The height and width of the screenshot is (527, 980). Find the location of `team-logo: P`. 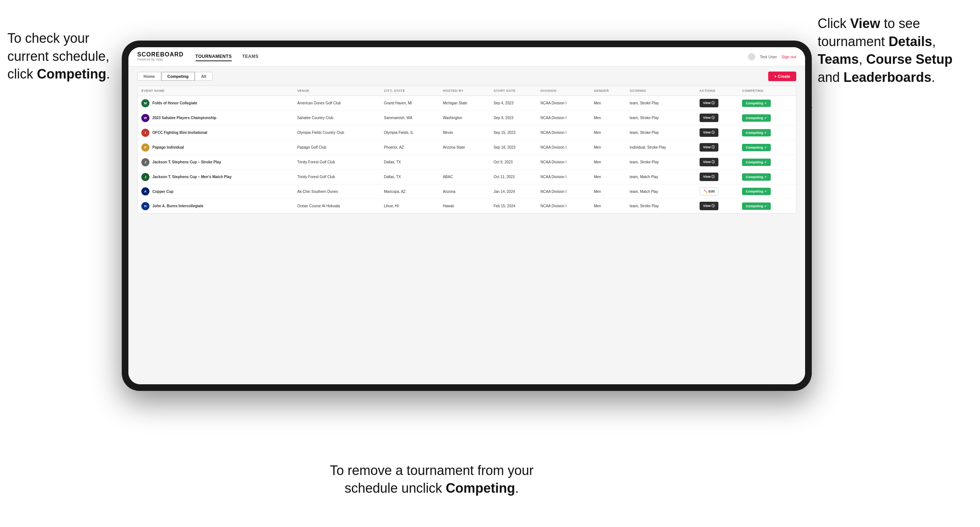

team-logo: P is located at coordinates (145, 148).